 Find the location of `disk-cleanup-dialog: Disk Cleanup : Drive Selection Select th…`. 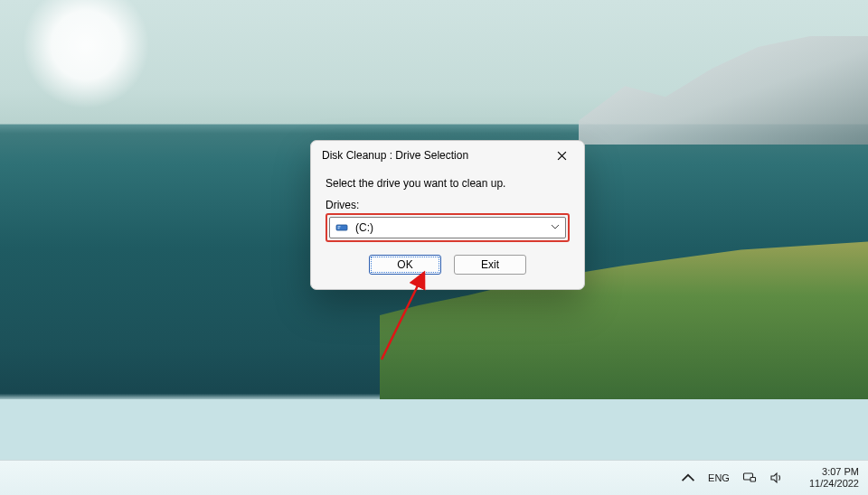

disk-cleanup-dialog: Disk Cleanup : Drive Selection Select th… is located at coordinates (448, 215).